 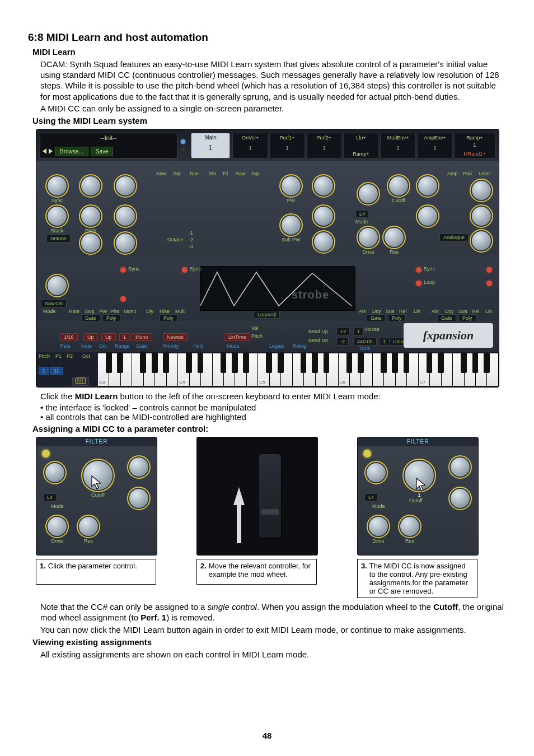 What do you see at coordinates (460, 498) in the screenshot?
I see `knob-s3c` at bounding box center [460, 498].